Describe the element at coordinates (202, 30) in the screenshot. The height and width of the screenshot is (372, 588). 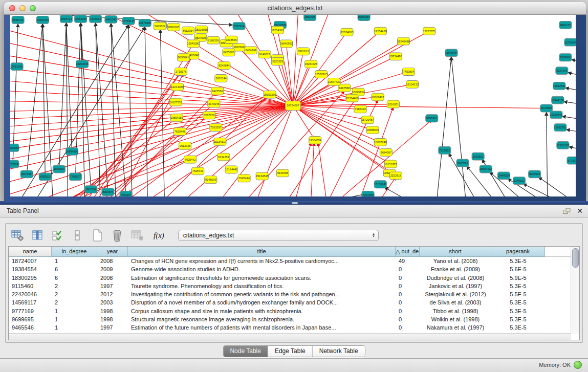
I see `graph-node: 18226058` at that location.